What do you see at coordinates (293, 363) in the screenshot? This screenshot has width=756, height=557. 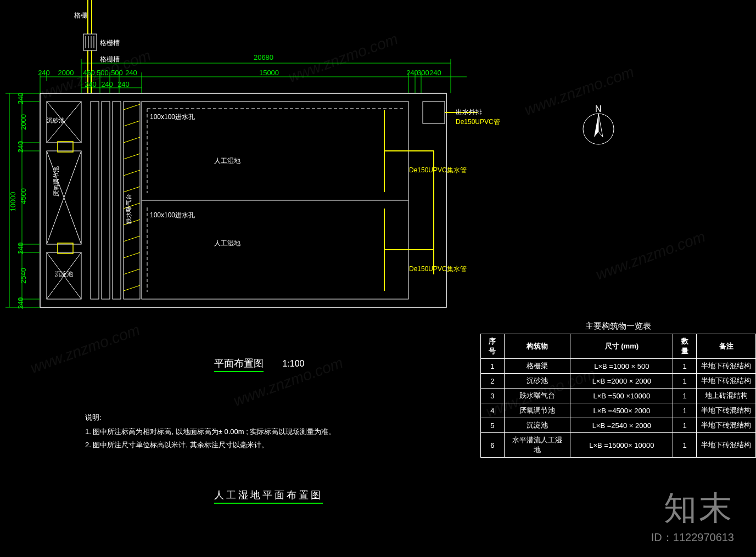 I see `plan-scale: 1:100` at bounding box center [293, 363].